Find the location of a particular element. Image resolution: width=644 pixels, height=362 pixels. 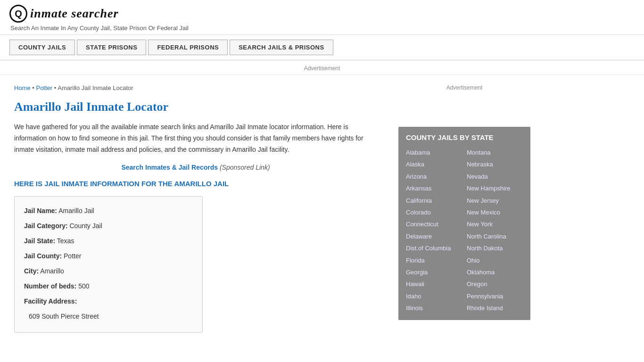

state-link: Colorado is located at coordinates (434, 212).